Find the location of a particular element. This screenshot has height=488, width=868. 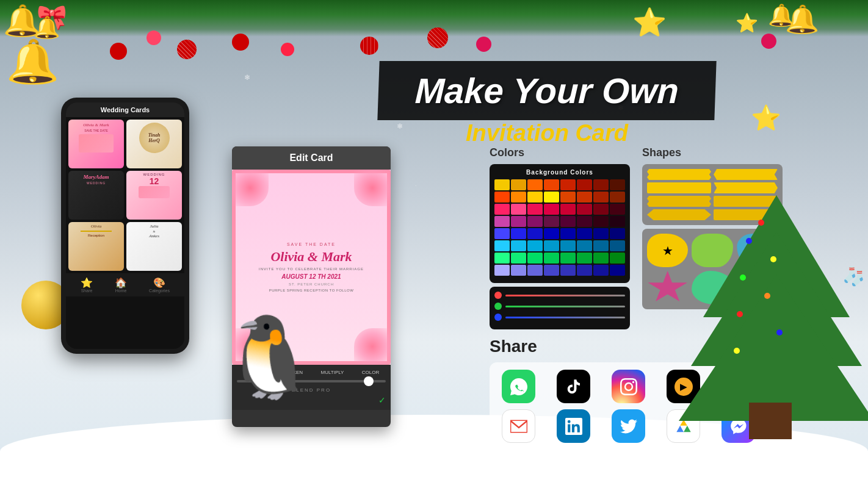

share-twitter-button is located at coordinates (629, 426).